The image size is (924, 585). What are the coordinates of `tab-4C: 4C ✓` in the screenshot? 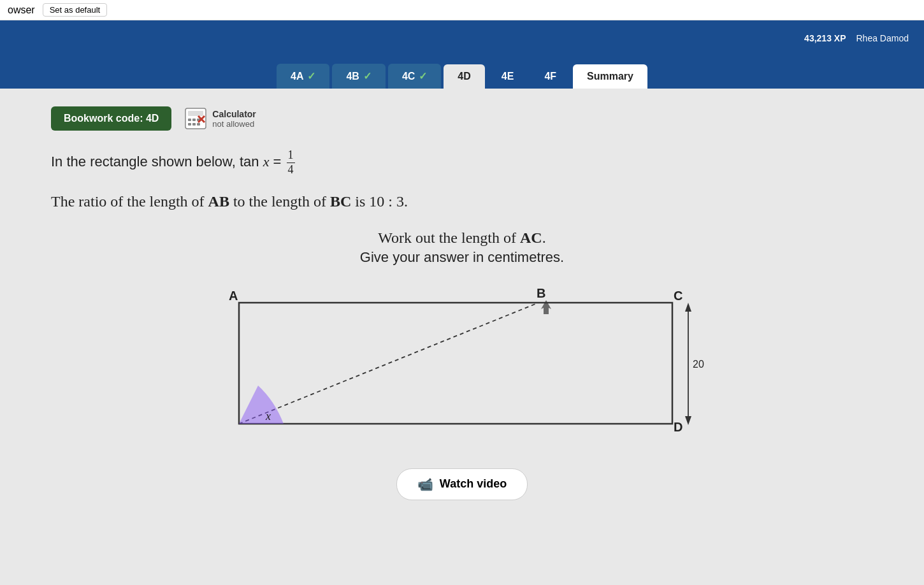 It's located at (414, 76).